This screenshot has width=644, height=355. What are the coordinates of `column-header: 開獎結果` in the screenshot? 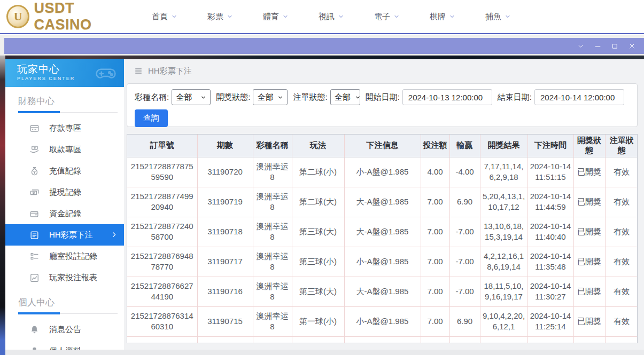 It's located at (503, 146).